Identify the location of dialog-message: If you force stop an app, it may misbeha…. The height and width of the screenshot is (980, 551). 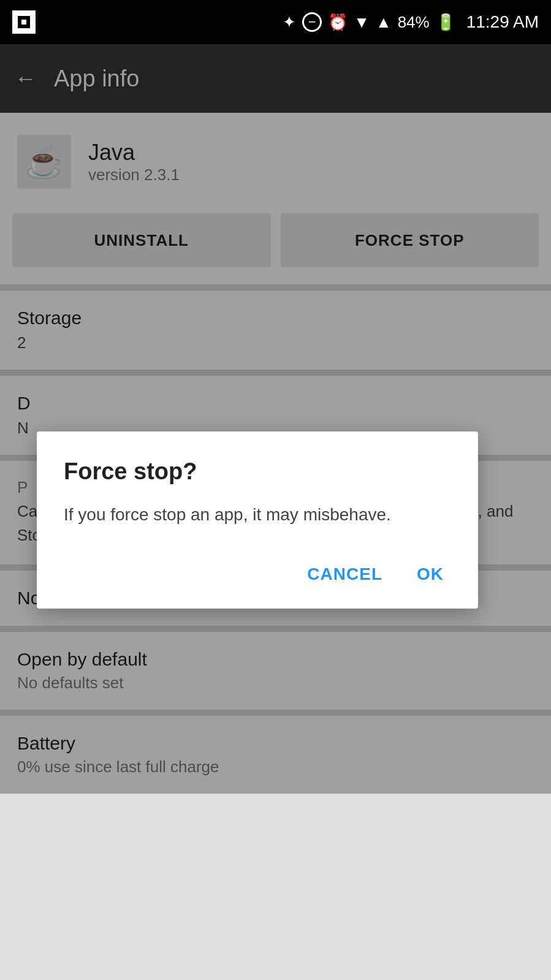
(257, 515).